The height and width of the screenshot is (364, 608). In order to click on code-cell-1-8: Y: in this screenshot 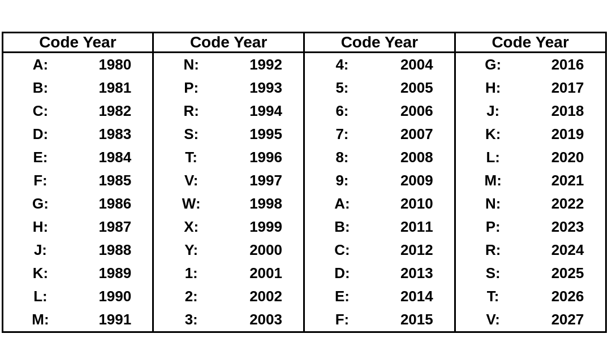, I will do `click(191, 250)`.